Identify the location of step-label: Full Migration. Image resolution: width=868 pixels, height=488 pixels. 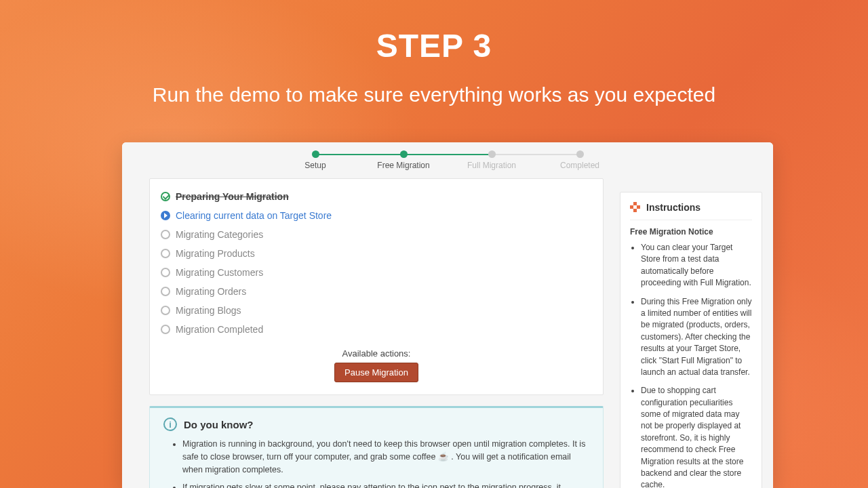
(492, 165).